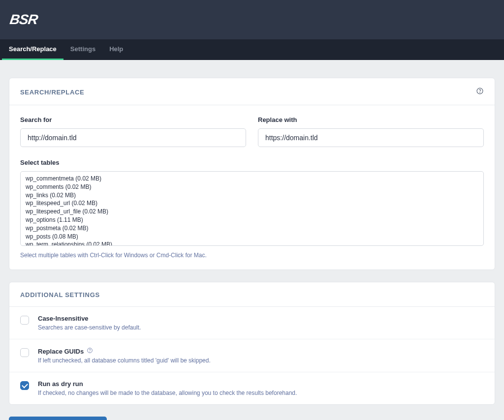 The image size is (504, 420). Describe the element at coordinates (252, 255) in the screenshot. I see `select-tables-hint: Select multiple tables with Ctrl-Click f…` at that location.